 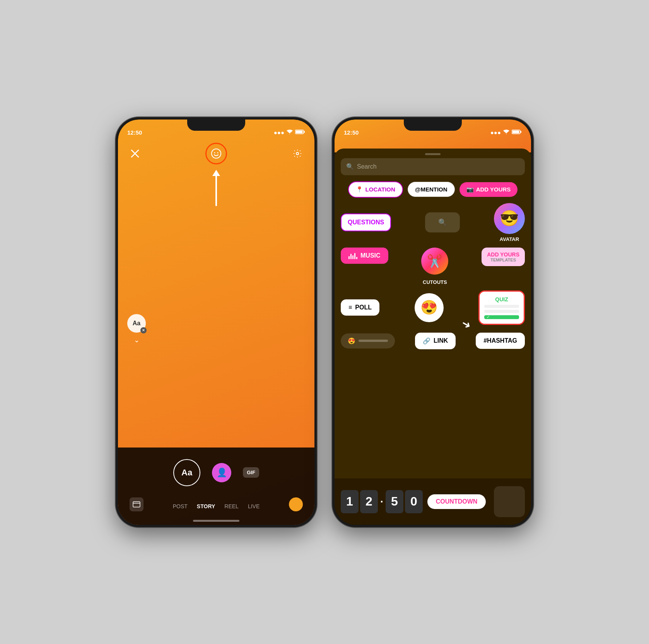 What do you see at coordinates (441, 341) in the screenshot?
I see `link-label: LINK` at bounding box center [441, 341].